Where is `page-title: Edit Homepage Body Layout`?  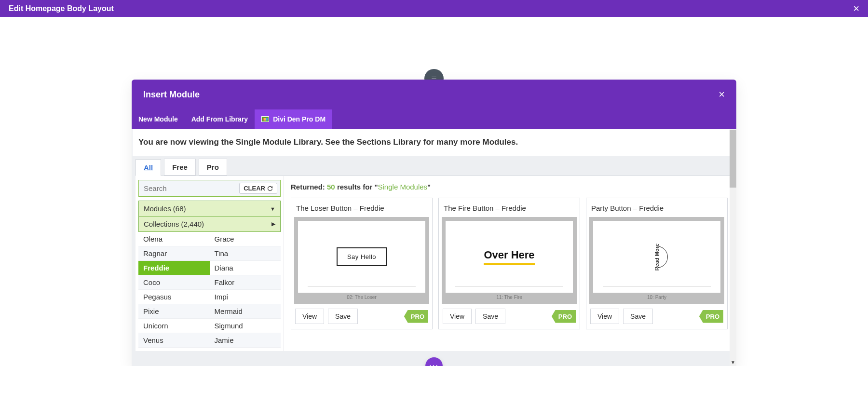 page-title: Edit Homepage Body Layout is located at coordinates (61, 9).